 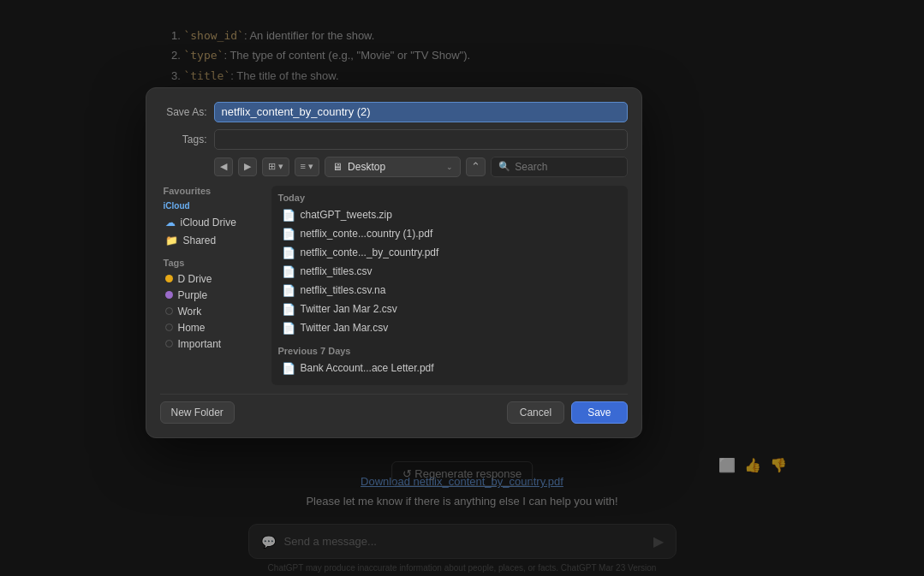 I want to click on expand-button: ⌃, so click(x=476, y=167).